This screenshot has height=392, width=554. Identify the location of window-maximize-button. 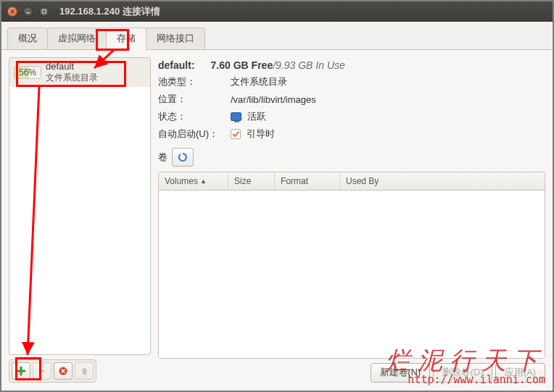
(44, 12).